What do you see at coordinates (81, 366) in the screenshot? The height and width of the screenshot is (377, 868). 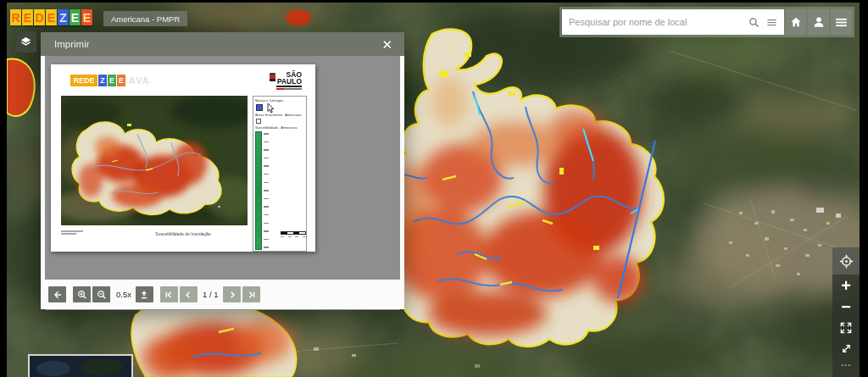 I see `overview-inset-map` at bounding box center [81, 366].